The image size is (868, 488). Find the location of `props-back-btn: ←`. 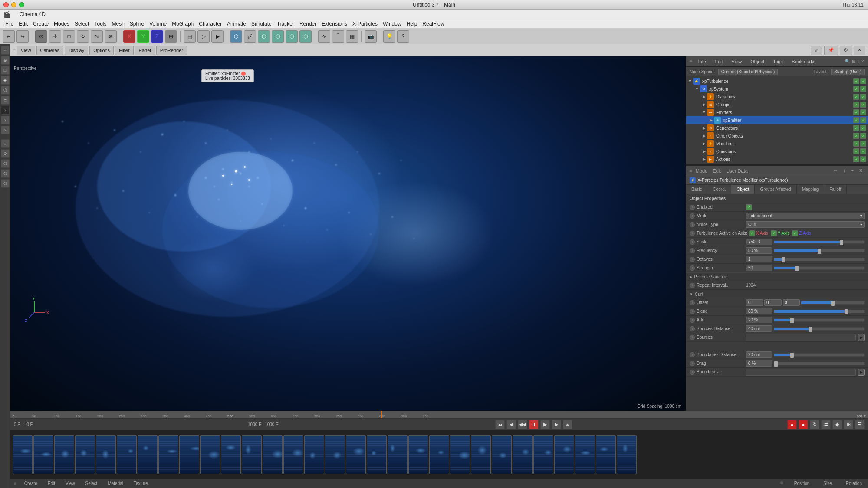

props-back-btn: ← is located at coordinates (836, 171).